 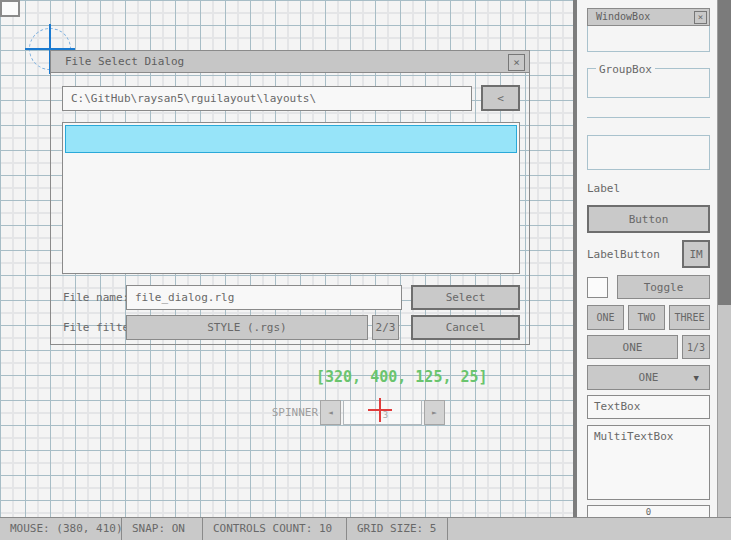 I want to click on palette-panel, so click(x=648, y=152).